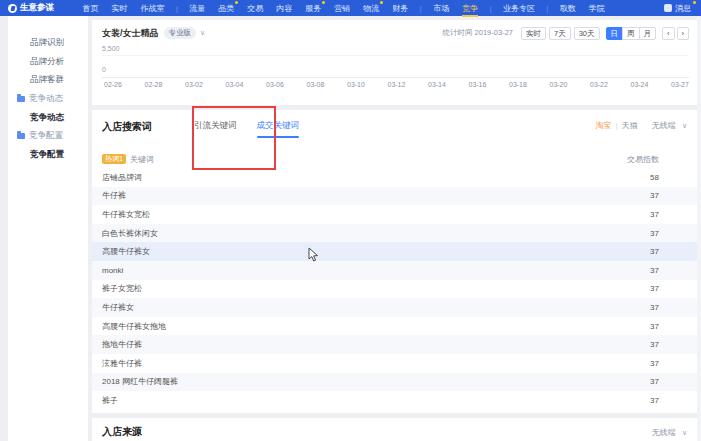 The image size is (701, 441). Describe the element at coordinates (394, 344) in the screenshot. I see `table-row: 拖地牛仔裤37` at that location.